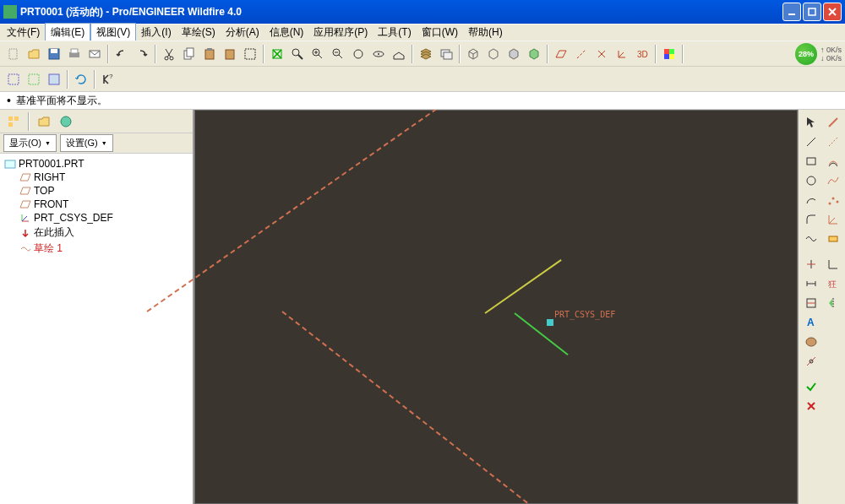 The image size is (845, 504). What do you see at coordinates (811, 342) in the screenshot?
I see `palette-tool` at bounding box center [811, 342].